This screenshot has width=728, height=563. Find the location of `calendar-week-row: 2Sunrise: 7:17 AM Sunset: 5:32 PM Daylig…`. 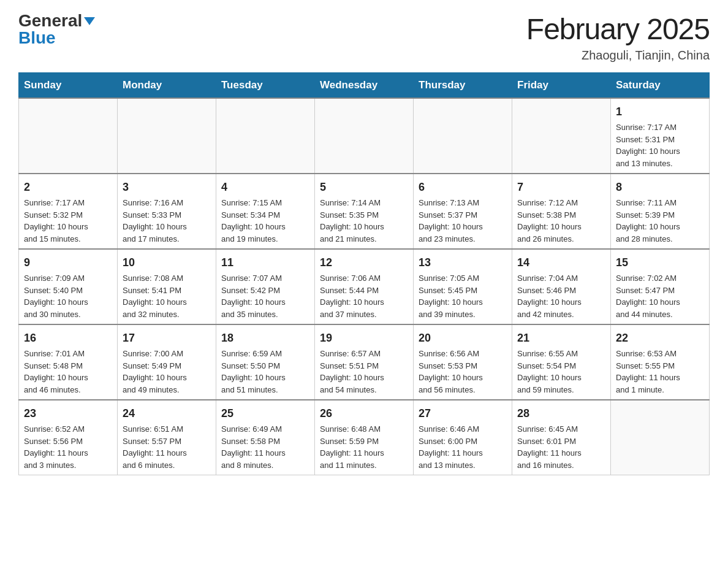

calendar-week-row: 2Sunrise: 7:17 AM Sunset: 5:32 PM Daylig… is located at coordinates (364, 211).